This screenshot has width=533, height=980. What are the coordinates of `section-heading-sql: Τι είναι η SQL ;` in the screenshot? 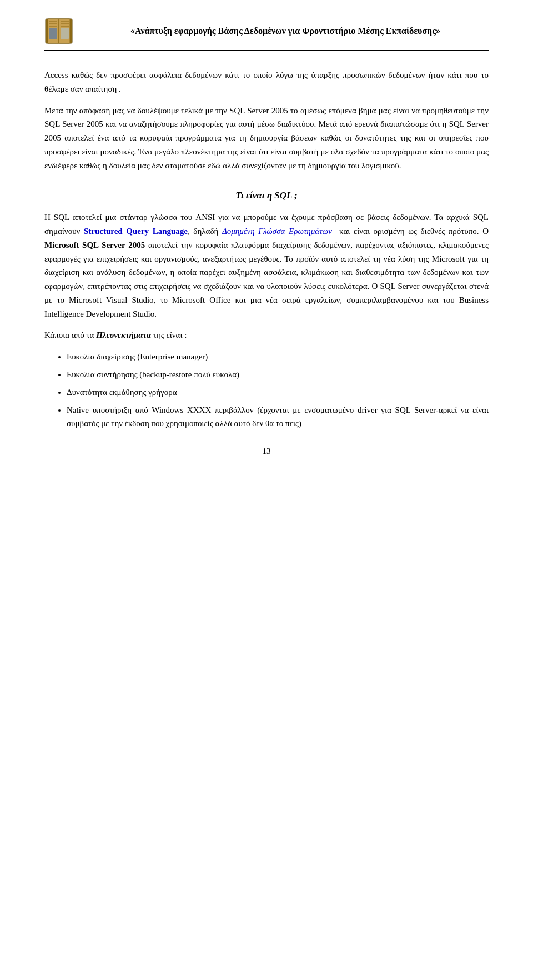 It's located at (266, 196).